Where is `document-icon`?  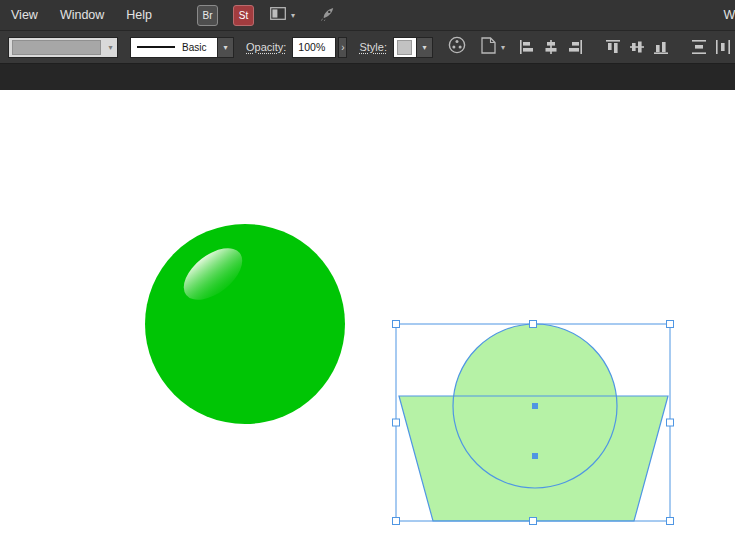
document-icon is located at coordinates (488, 48).